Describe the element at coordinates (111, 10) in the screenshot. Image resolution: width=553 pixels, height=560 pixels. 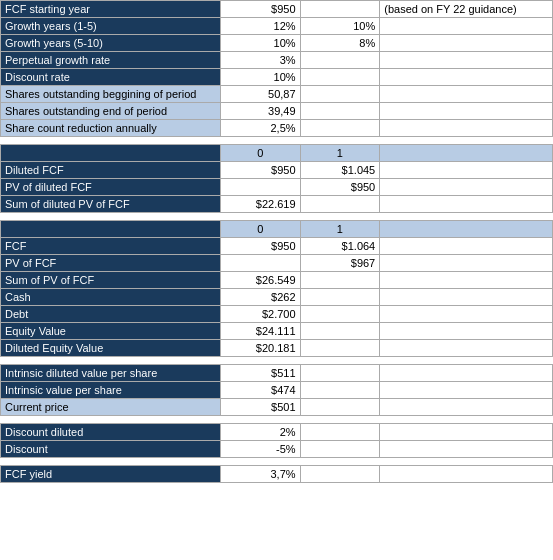
I see `label-fcf-starting-year: FCF starting year` at that location.